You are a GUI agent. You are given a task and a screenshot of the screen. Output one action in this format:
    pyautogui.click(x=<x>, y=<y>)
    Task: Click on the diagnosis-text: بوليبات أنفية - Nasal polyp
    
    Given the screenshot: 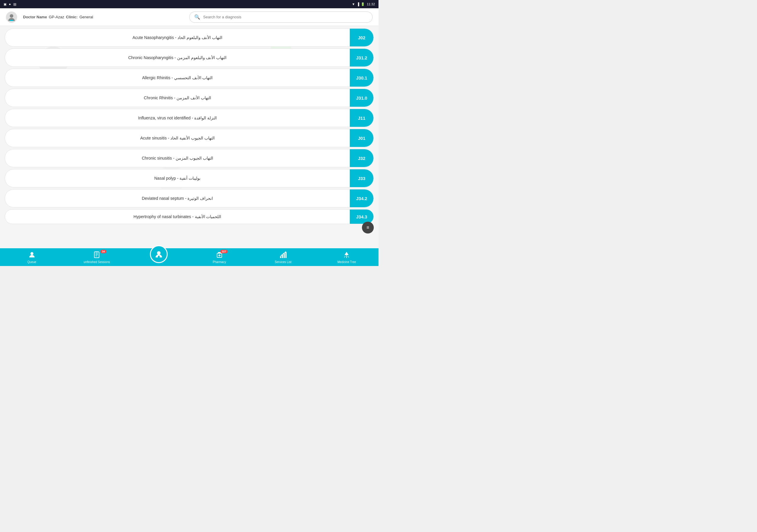 What is the action you would take?
    pyautogui.click(x=177, y=178)
    